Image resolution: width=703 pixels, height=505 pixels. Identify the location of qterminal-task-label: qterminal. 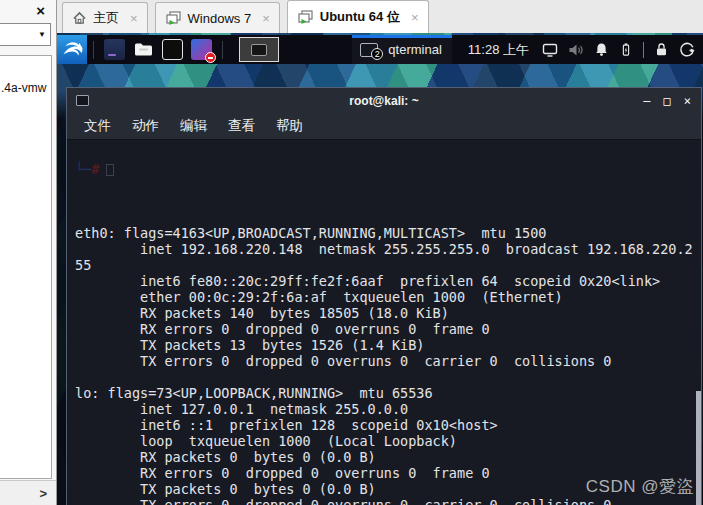
(414, 50).